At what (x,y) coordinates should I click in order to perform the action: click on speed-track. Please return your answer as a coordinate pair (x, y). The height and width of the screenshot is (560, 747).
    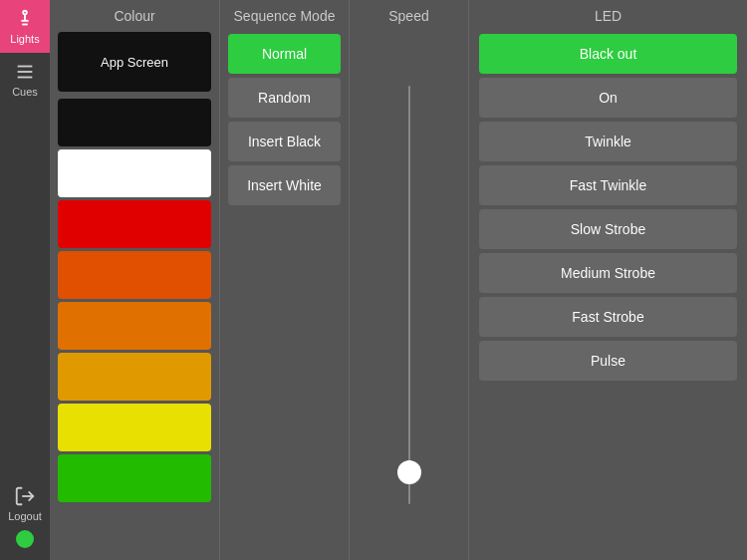
    Looking at the image, I should click on (409, 295).